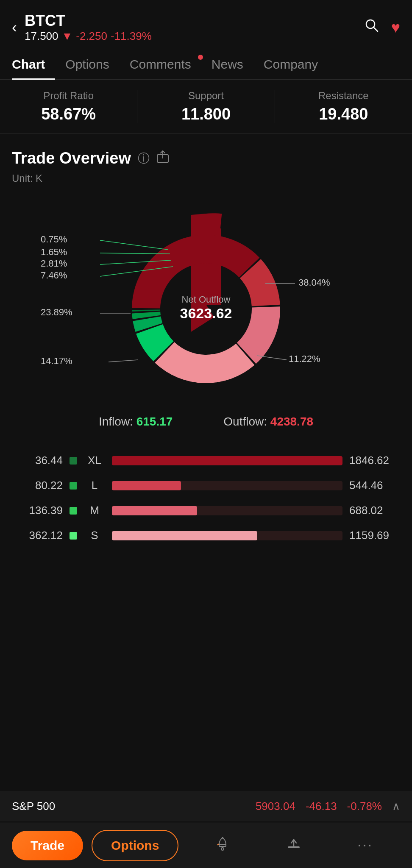 The image size is (412, 868). What do you see at coordinates (47, 846) in the screenshot?
I see `trade-button: Trade` at bounding box center [47, 846].